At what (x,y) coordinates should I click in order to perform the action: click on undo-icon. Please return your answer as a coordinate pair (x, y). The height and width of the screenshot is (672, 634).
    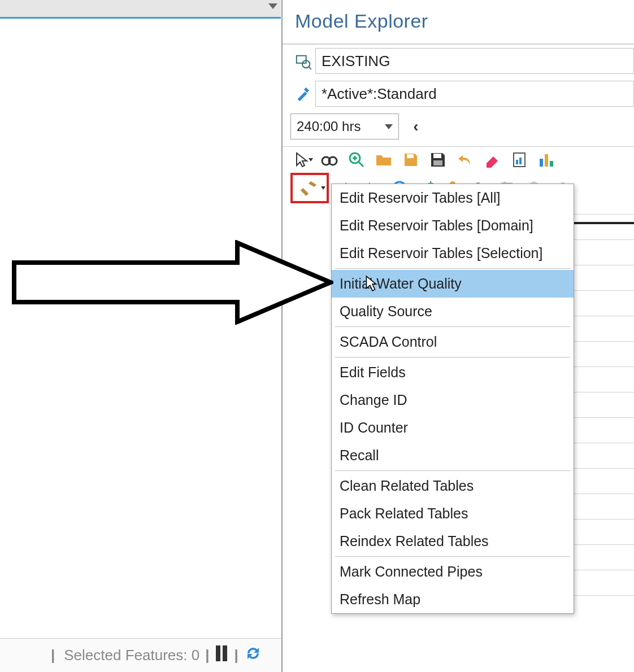
    Looking at the image, I should click on (465, 160).